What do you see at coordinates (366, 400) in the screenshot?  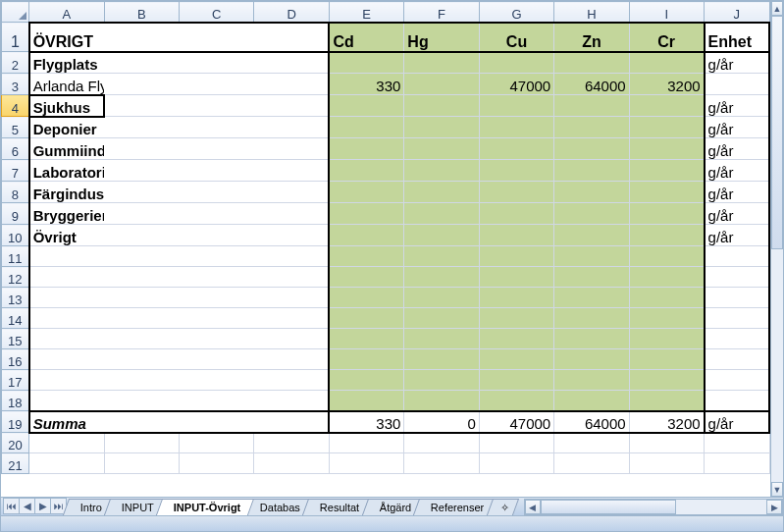 I see `cell-E18` at bounding box center [366, 400].